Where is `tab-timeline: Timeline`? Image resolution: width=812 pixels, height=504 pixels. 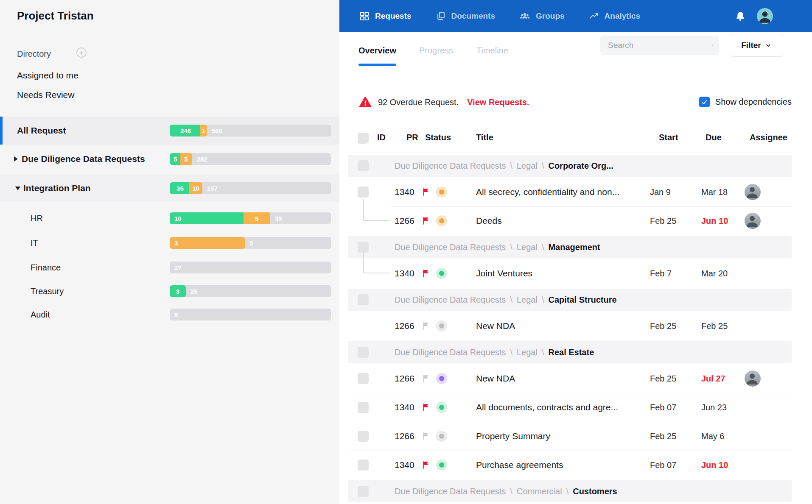
tab-timeline: Timeline is located at coordinates (492, 51).